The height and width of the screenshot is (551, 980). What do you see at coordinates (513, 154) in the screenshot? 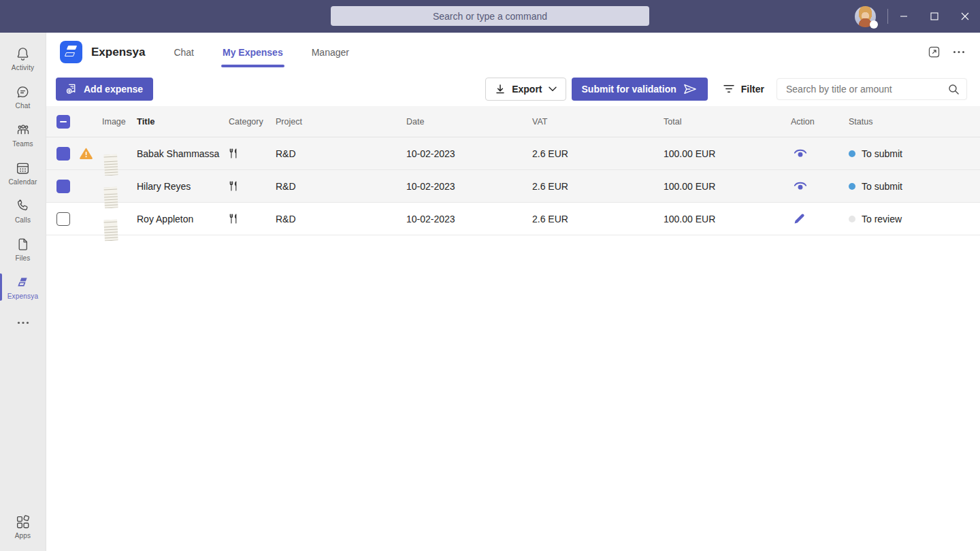
I see `table-row: Babak Shammassa R&D 10-02-2023 2.6 EUR 1…` at bounding box center [513, 154].